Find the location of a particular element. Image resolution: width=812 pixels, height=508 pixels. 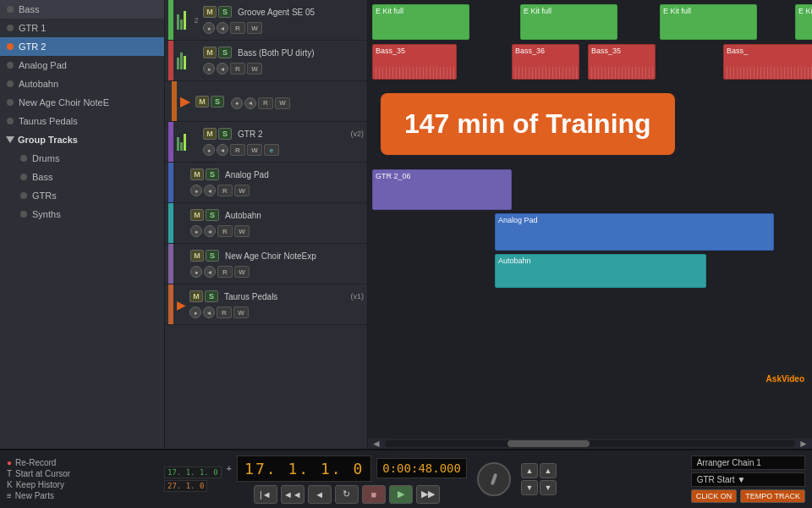

clip: Bass_ is located at coordinates (768, 62).